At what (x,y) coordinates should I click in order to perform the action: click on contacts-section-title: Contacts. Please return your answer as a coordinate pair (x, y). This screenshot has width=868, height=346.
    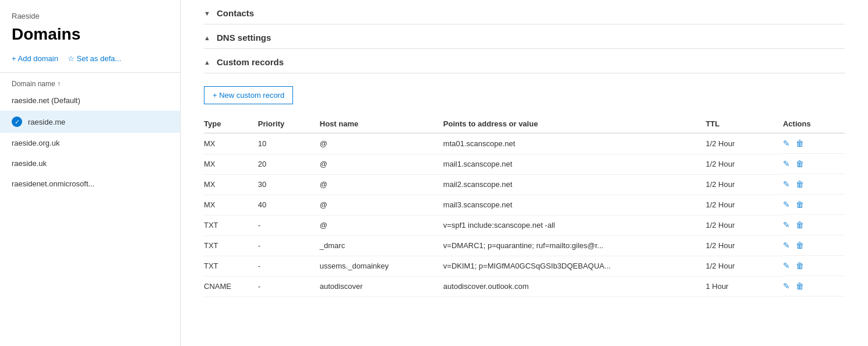
    Looking at the image, I should click on (235, 13).